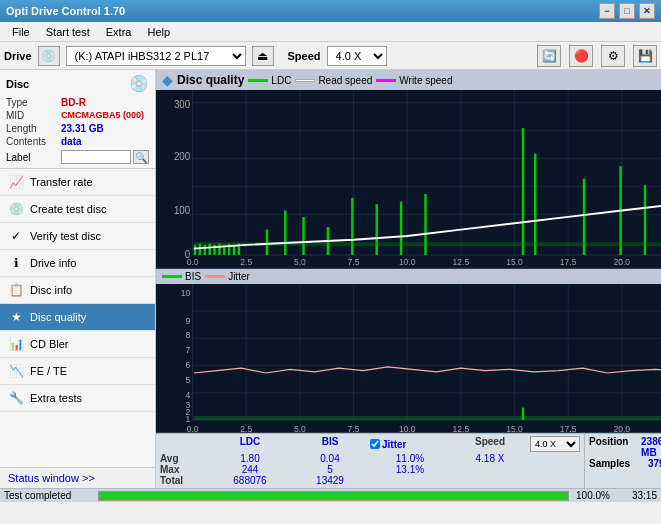  Describe the element at coordinates (78, 236) in the screenshot. I see `sidebar-item-verify-test-disc: ✓ Verify test disc` at that location.